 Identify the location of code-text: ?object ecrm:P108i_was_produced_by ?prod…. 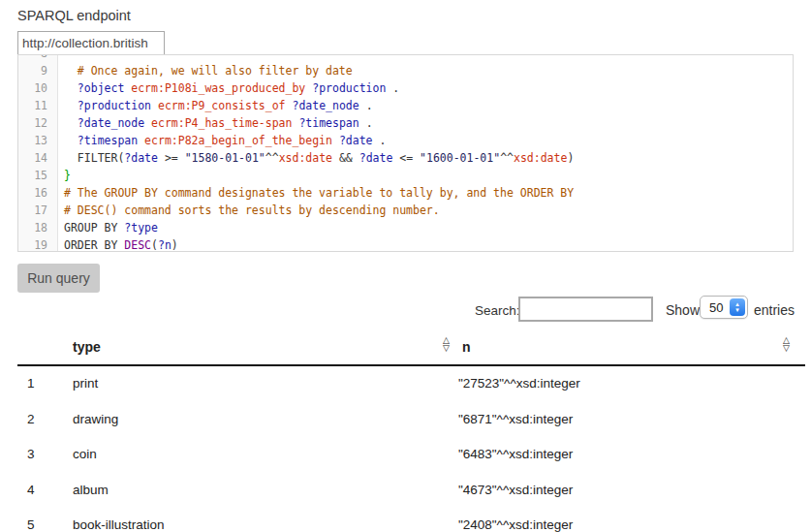
(229, 88).